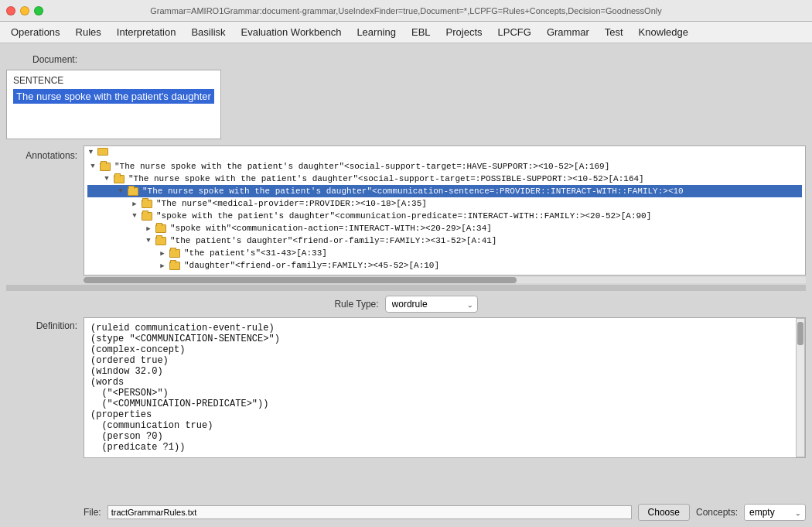 The height and width of the screenshot is (527, 812). I want to click on menubar: OperationsRulesInterpretationBasiliskEva…, so click(406, 33).